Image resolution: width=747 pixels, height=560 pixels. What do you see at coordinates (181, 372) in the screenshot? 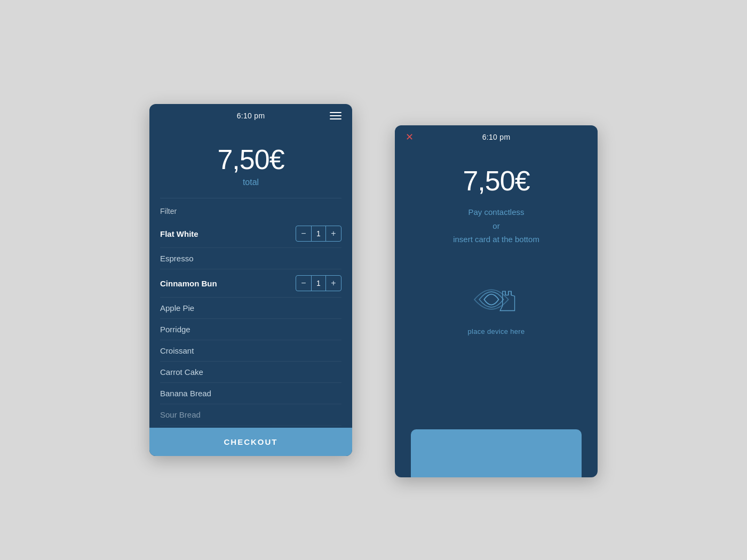
I see `menu-item-name: Carrot Cake` at bounding box center [181, 372].